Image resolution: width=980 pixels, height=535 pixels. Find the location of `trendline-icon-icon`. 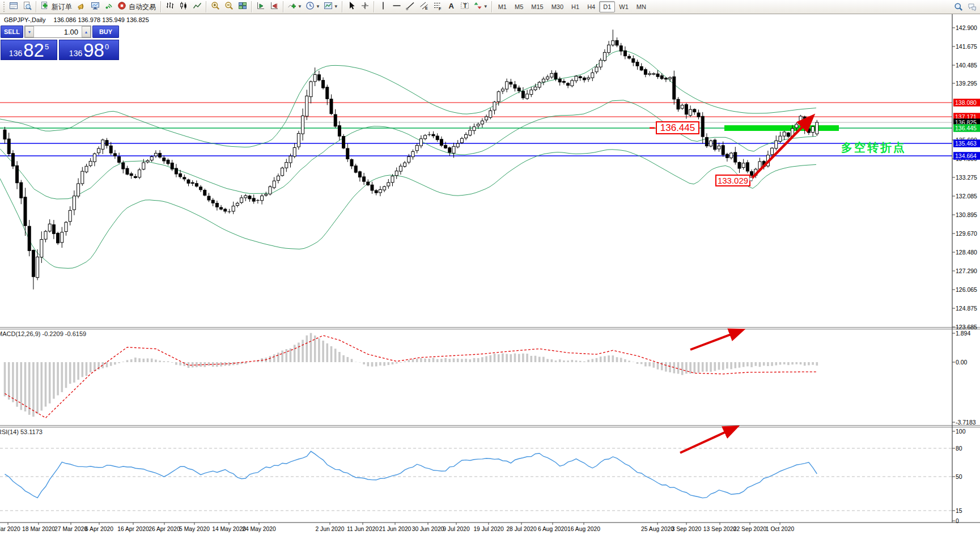

trendline-icon-icon is located at coordinates (410, 7).